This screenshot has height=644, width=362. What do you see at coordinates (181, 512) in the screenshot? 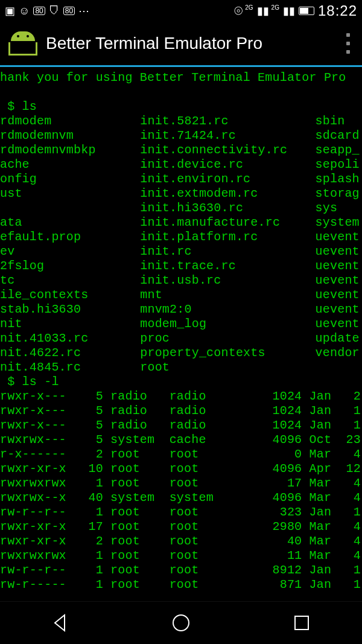
I see `terminal-line: rw-r--r-- 1 root root 323 Jan 1` at bounding box center [181, 512].